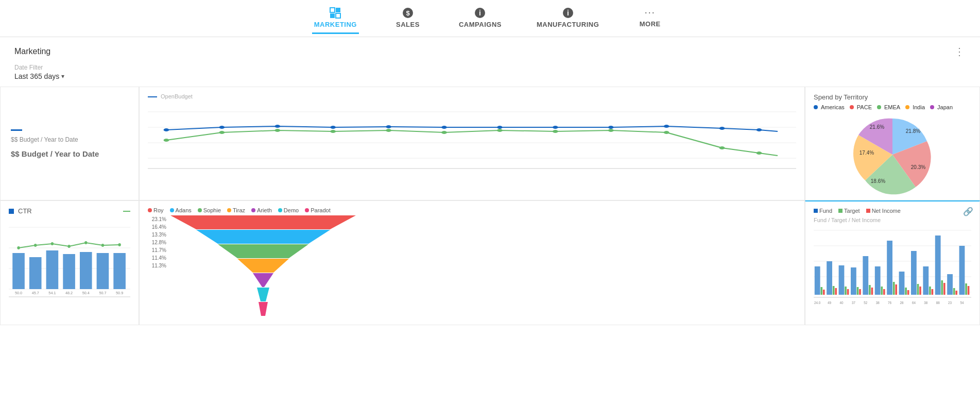  I want to click on svg-text: 64, so click(914, 303).